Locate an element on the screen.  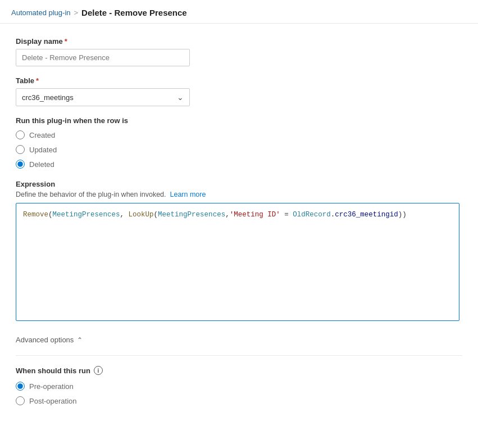
radio-pre-operation: Pre-operation is located at coordinates (239, 386).